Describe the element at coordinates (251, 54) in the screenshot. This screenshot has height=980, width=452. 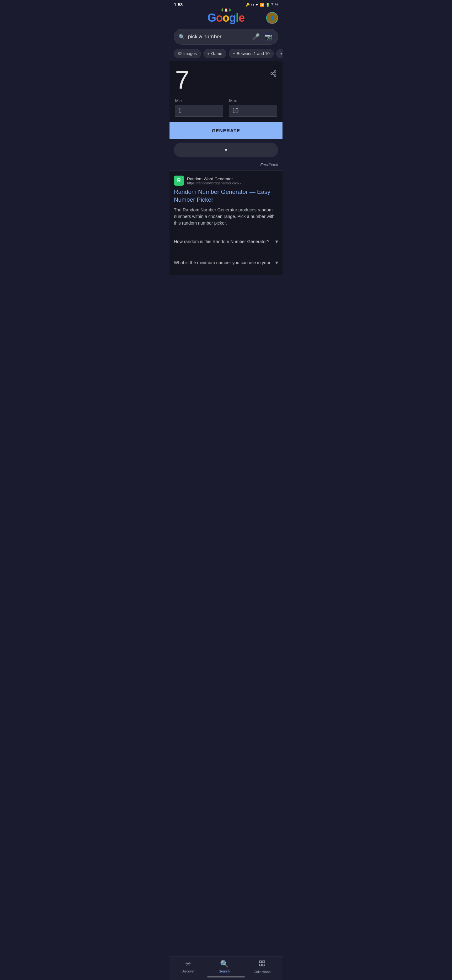
I see `chip-between: + Between 1 and 10` at that location.